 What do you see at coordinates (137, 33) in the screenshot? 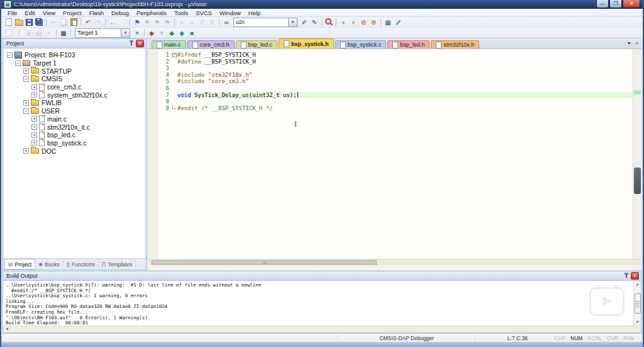
I see `options-for-target-icon: ✶` at bounding box center [137, 33].